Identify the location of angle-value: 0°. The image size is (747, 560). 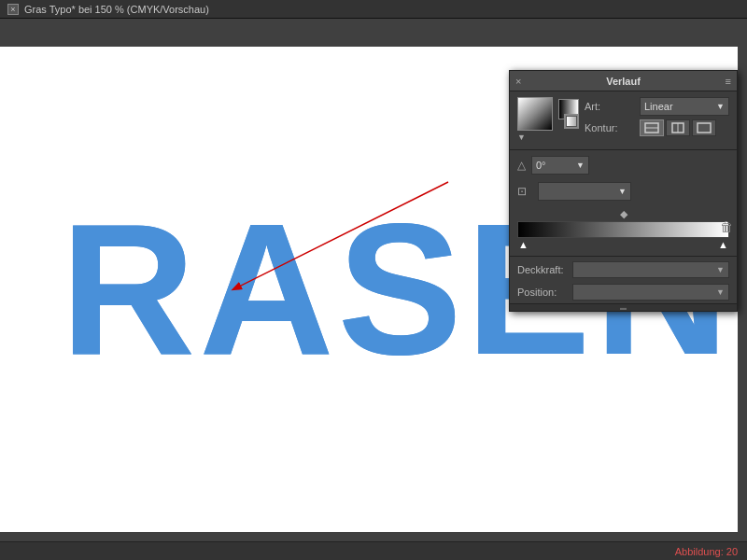
(542, 165).